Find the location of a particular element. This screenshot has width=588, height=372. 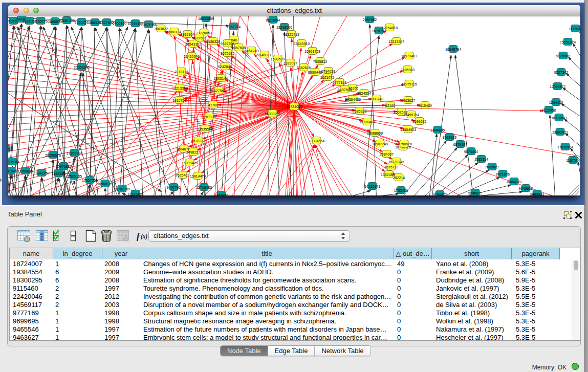

svg-text: 20053346 is located at coordinates (82, 67).